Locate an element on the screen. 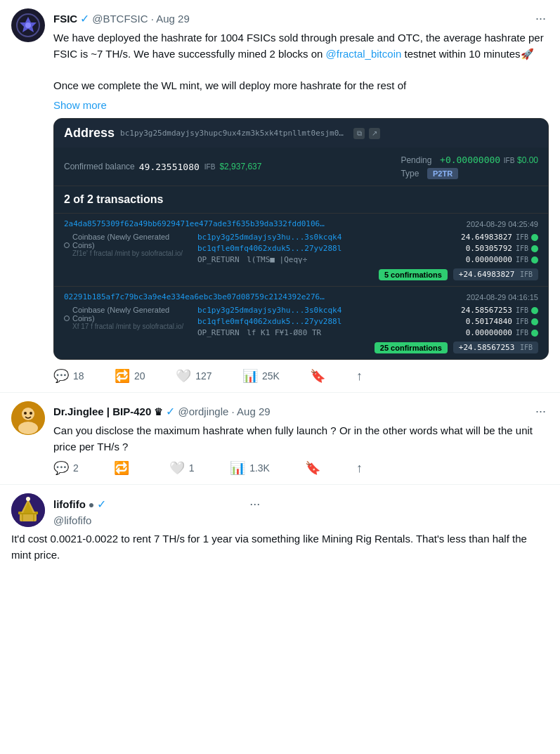 The width and height of the screenshot is (560, 754). avatar-lifofifo is located at coordinates (28, 510).